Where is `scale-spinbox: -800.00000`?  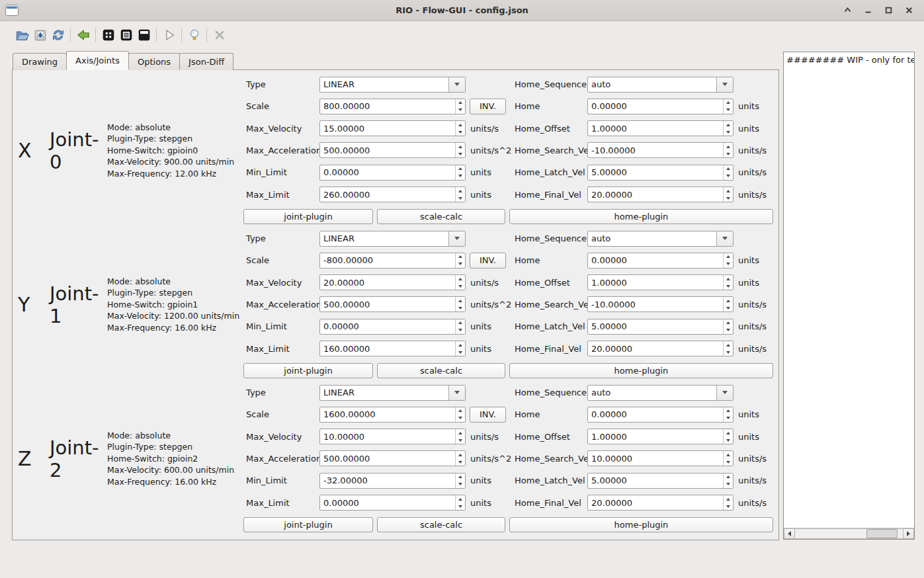
scale-spinbox: -800.00000 is located at coordinates (393, 261).